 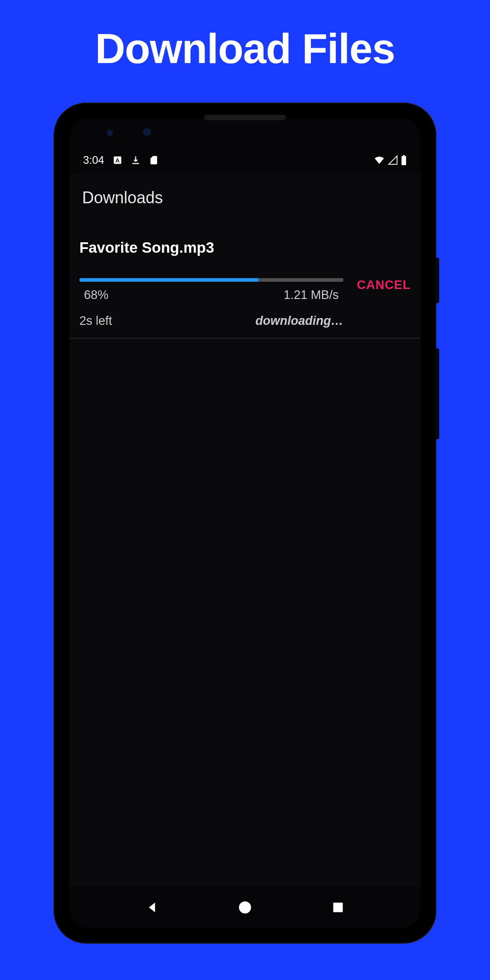 I want to click on download-speed: 1.21 MB/s, so click(x=311, y=295).